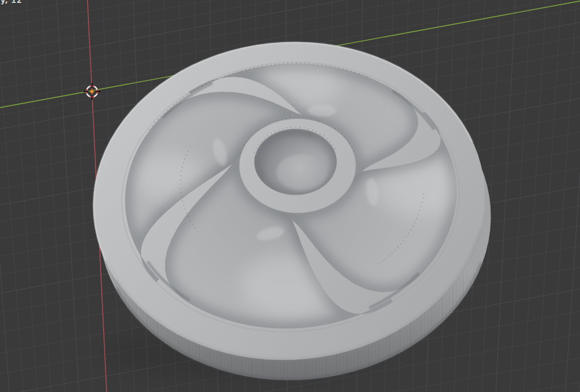 The image size is (580, 392). Describe the element at coordinates (91, 91) in the screenshot. I see `object-origin-dot` at that location.